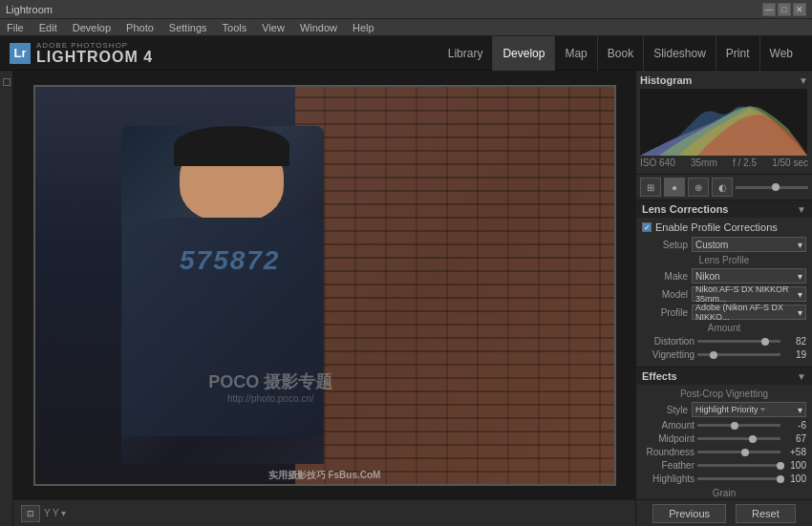 Image resolution: width=812 pixels, height=526 pixels. Describe the element at coordinates (795, 426) in the screenshot. I see `effects-amount-value: -6` at that location.